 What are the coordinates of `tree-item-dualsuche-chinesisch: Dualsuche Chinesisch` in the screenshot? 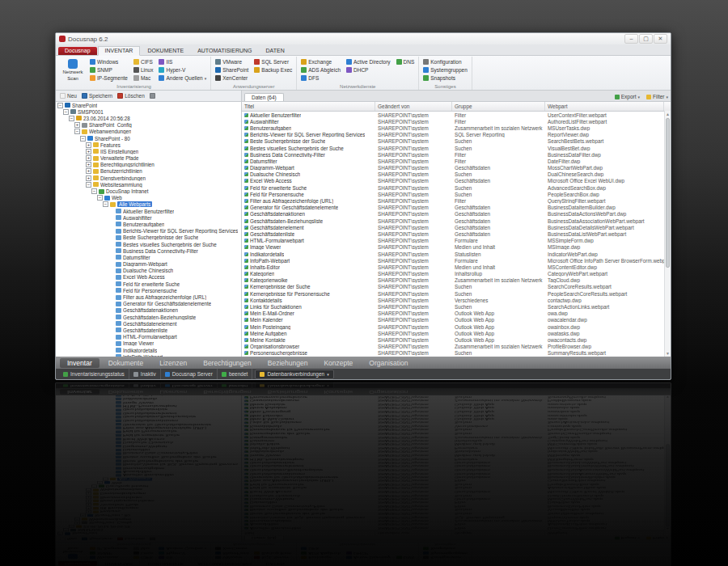 It's located at (149, 271).